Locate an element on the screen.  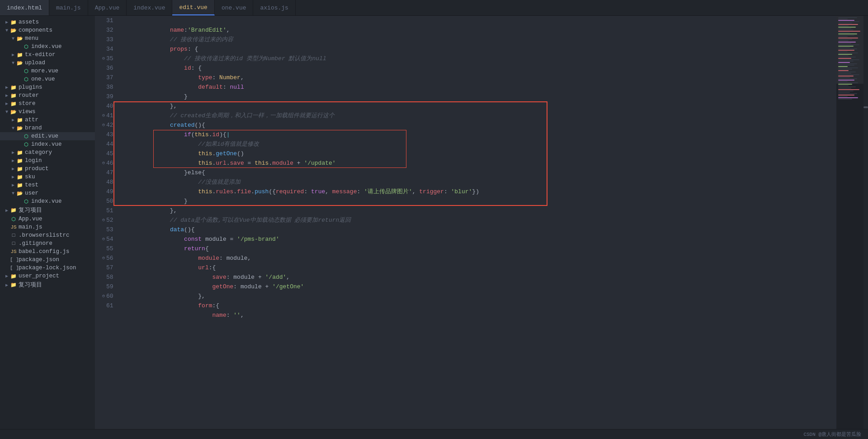
vertical-scrollbar is located at coordinates (866, 223).